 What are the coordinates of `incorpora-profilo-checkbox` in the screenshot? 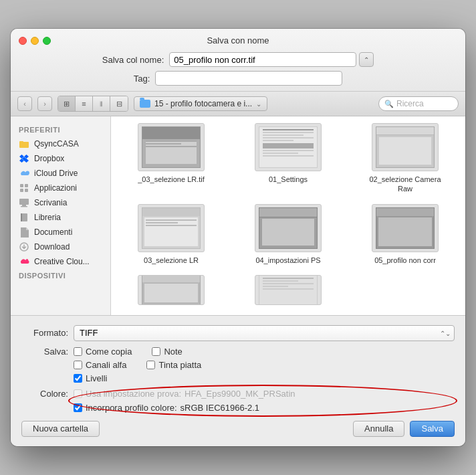 It's located at (78, 408).